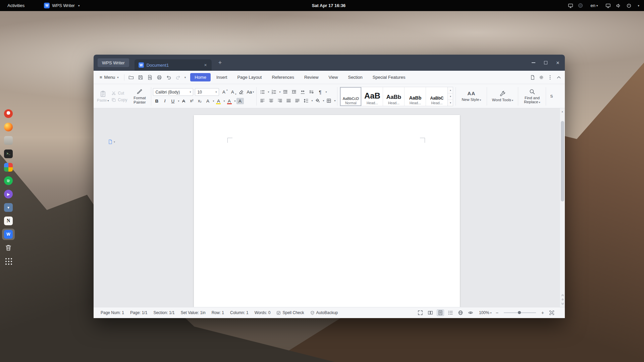 This screenshot has height=362, width=644. Describe the element at coordinates (157, 101) in the screenshot. I see `bold-button: B` at that location.